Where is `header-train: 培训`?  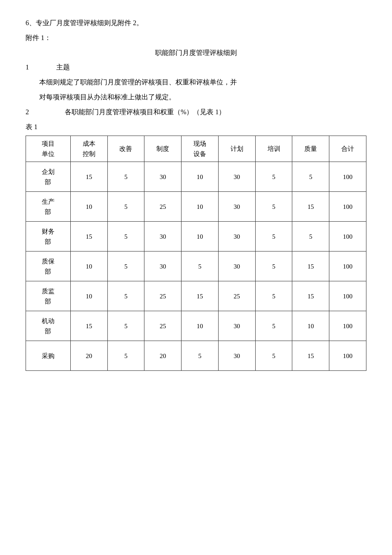 header-train: 培训 is located at coordinates (274, 149).